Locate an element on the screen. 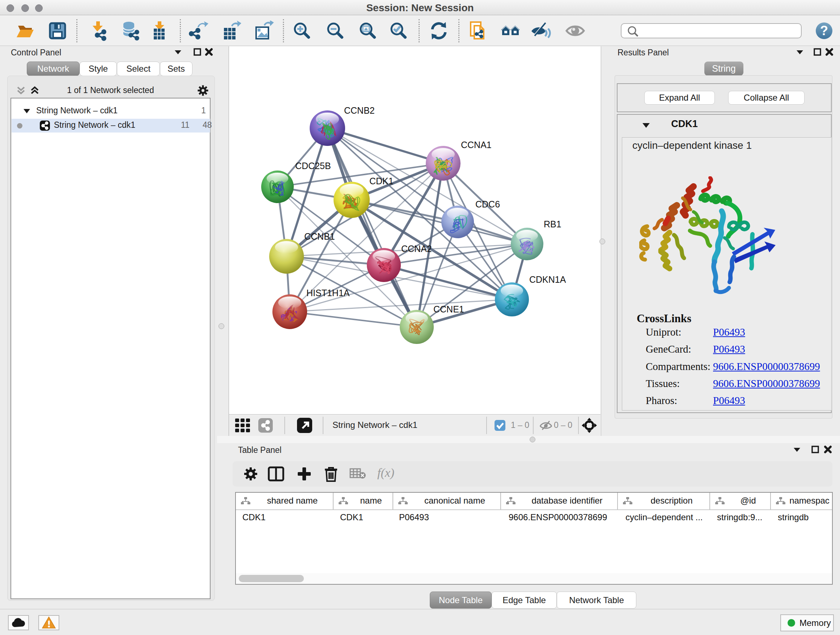 The width and height of the screenshot is (840, 635). svg-text: CCNA2 is located at coordinates (416, 249).